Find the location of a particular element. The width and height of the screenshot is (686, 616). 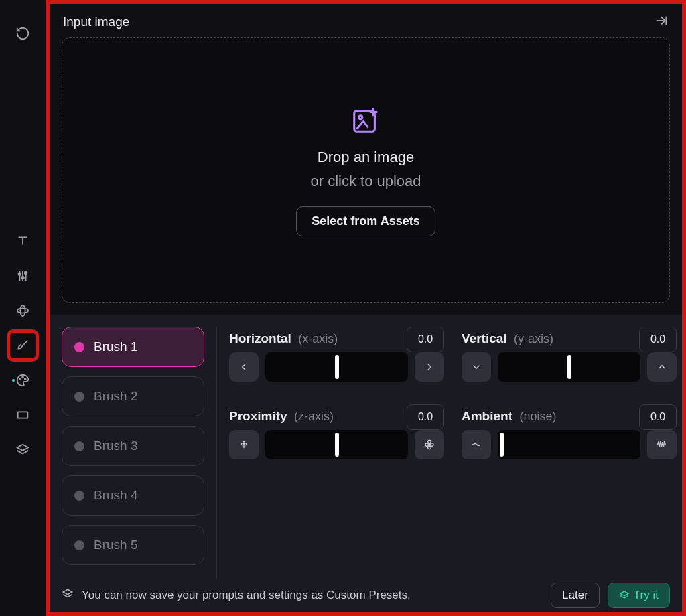

ambient-sublabel: (noise) is located at coordinates (537, 416).